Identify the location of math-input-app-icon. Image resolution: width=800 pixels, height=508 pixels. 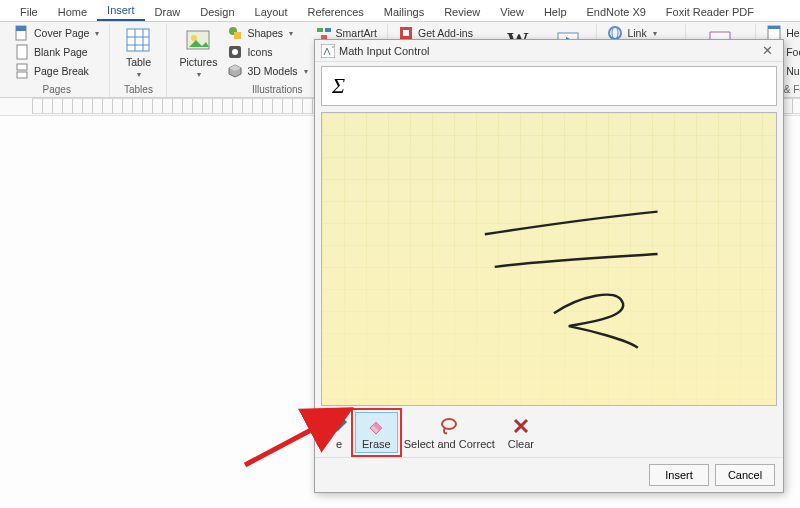
(328, 51).